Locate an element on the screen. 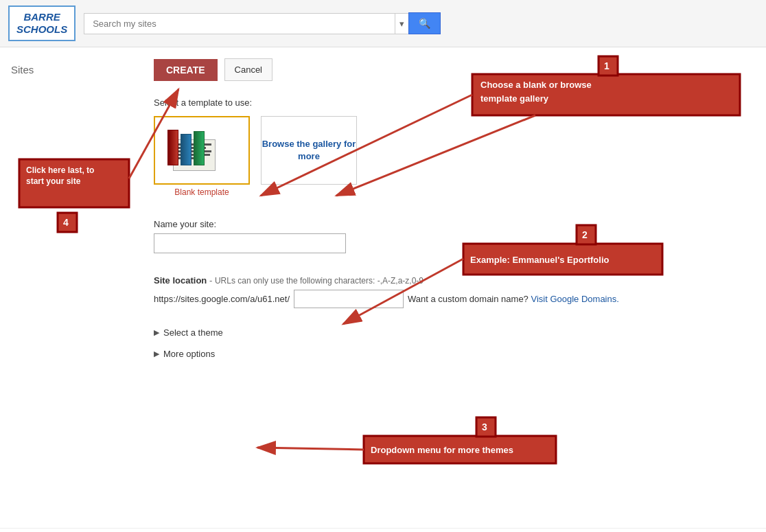 This screenshot has height=532, width=766. sidebar-title: Sites is located at coordinates (69, 70).